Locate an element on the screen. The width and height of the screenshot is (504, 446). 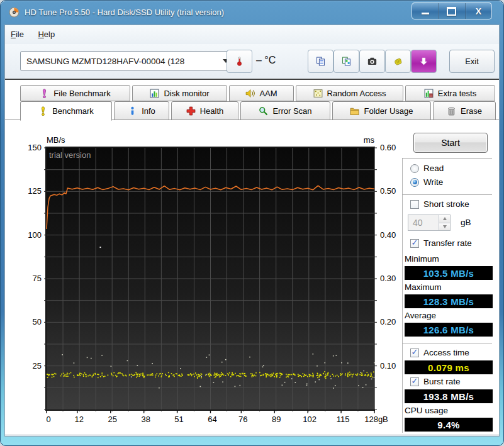
extra-tests-icon is located at coordinates (429, 93).